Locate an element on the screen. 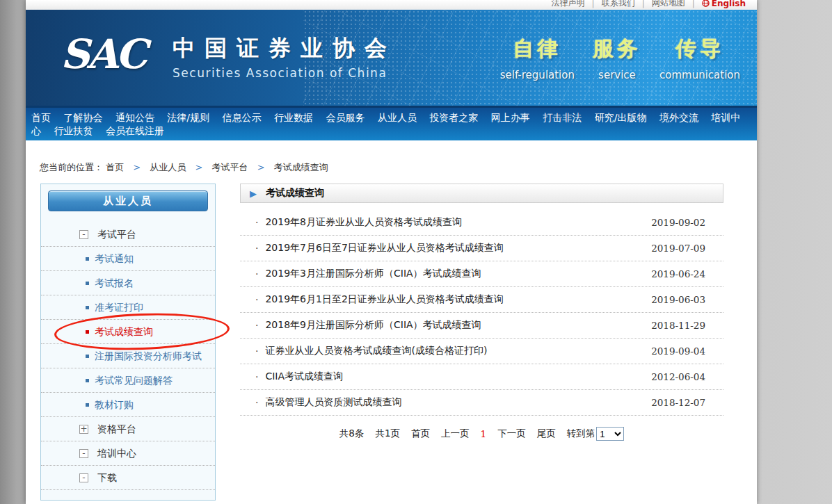  banner-slogan: 自律 self-regulation 服务 service 传导 communi… is located at coordinates (621, 58).